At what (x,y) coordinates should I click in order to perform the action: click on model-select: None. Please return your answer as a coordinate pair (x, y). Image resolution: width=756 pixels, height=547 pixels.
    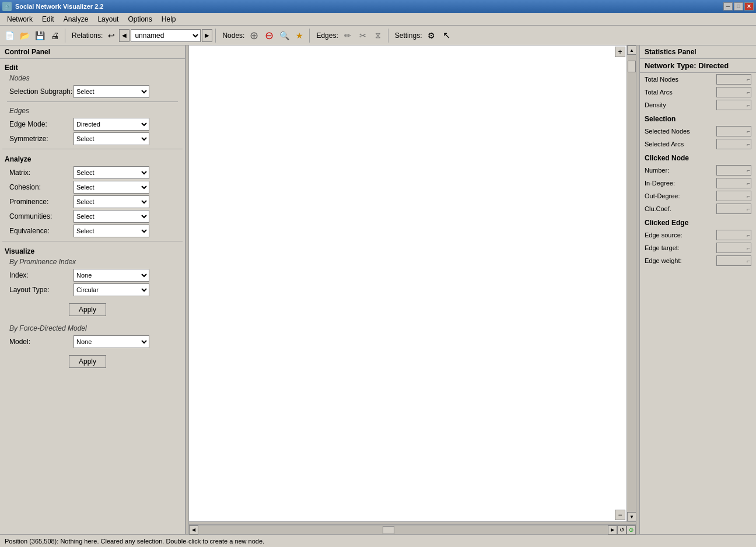
    Looking at the image, I should click on (111, 342).